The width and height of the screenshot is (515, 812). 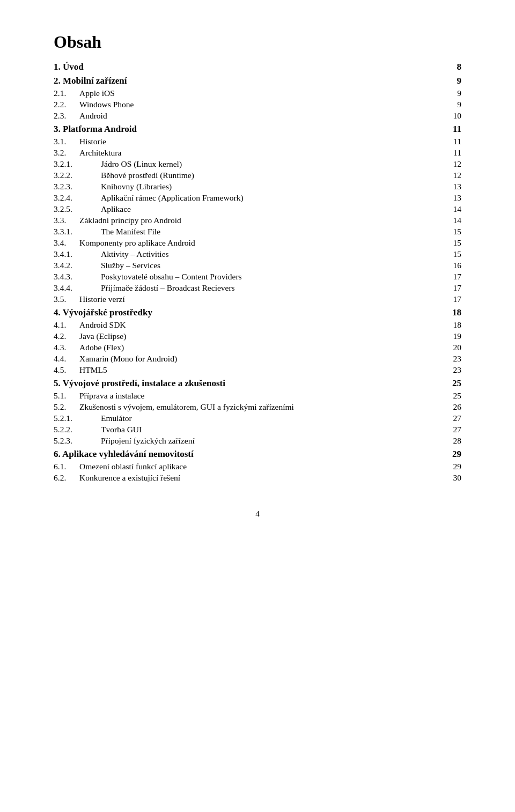 I want to click on entry-num: 5.2.3., so click(x=77, y=441).